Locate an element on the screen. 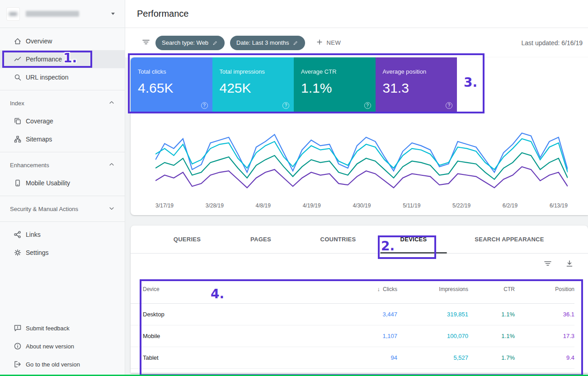 The height and width of the screenshot is (376, 588). pencil-icon is located at coordinates (215, 42).